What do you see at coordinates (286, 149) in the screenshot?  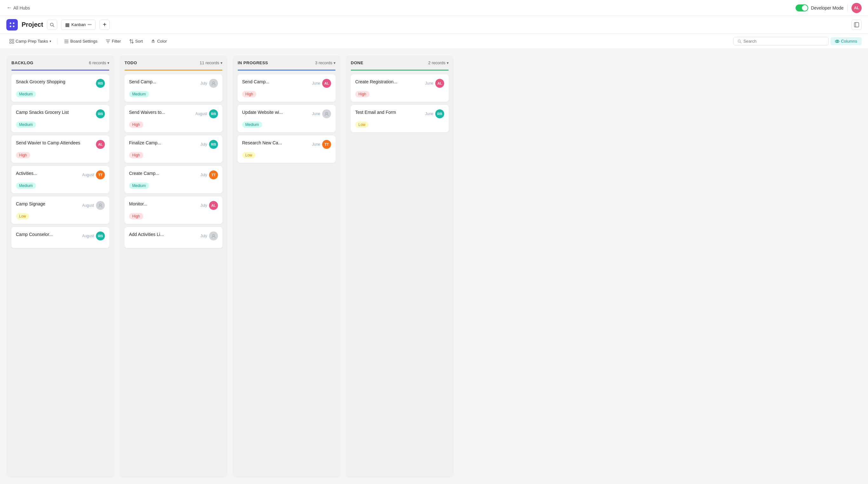 I see `task-card: Research New Ca... June TT Low` at bounding box center [286, 149].